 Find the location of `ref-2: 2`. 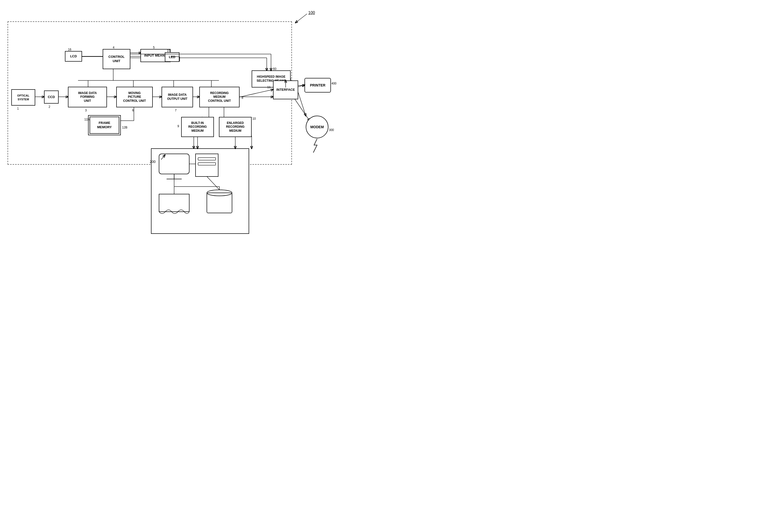

ref-2: 2 is located at coordinates (49, 107).